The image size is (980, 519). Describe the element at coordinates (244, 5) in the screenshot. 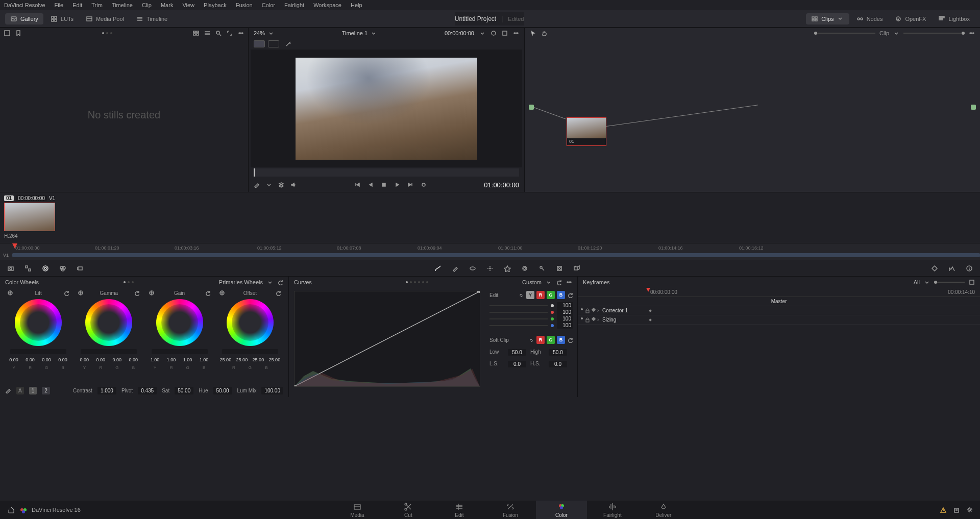

I see `menu-item: Fusion` at that location.